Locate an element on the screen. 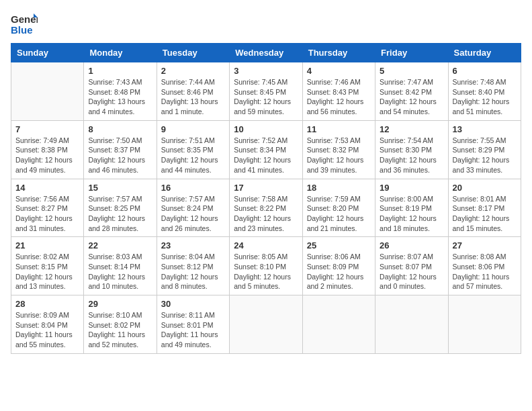 The image size is (532, 411). day-number: 8 is located at coordinates (120, 129).